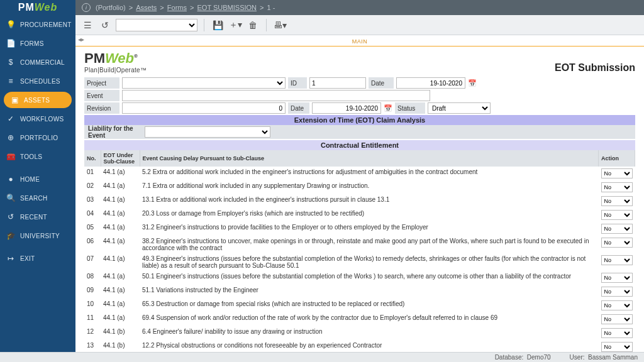 This screenshot has width=644, height=362. What do you see at coordinates (102, 83) in the screenshot?
I see `label-project: Project` at bounding box center [102, 83].